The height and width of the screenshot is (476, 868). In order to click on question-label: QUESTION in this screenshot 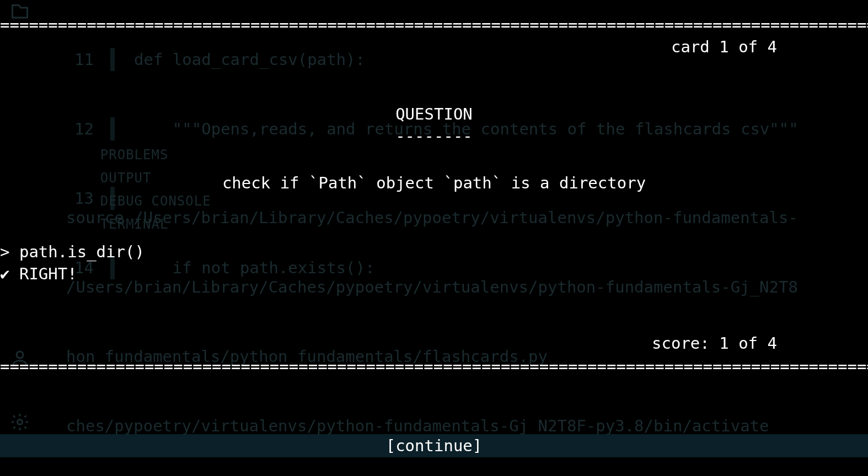, I will do `click(434, 114)`.